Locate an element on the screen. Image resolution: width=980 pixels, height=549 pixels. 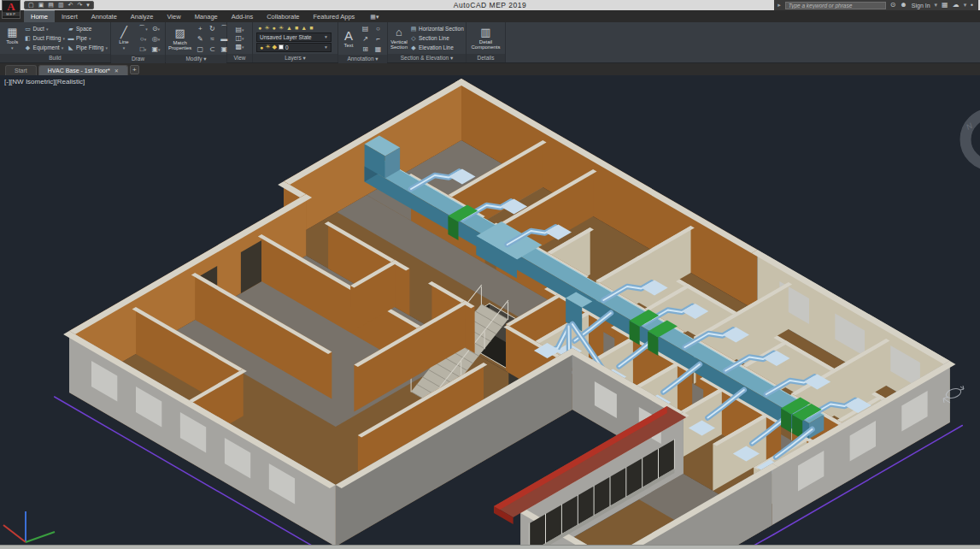
revision-cloud-icon: ○ is located at coordinates (378, 29).